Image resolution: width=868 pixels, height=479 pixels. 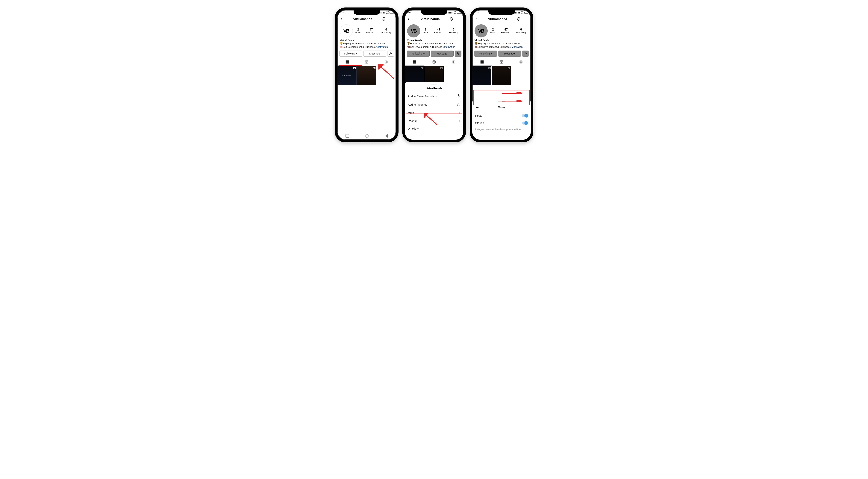 I want to click on mute-posts-toggle, so click(x=525, y=116).